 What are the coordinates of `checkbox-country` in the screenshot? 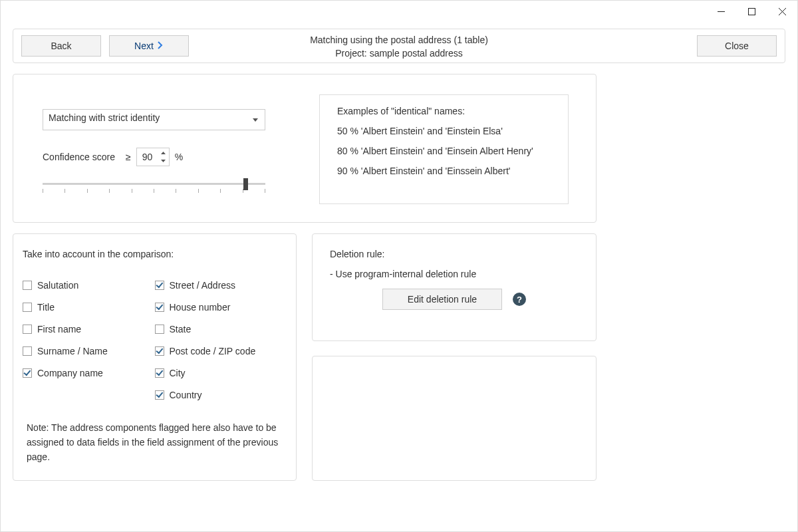 It's located at (160, 395).